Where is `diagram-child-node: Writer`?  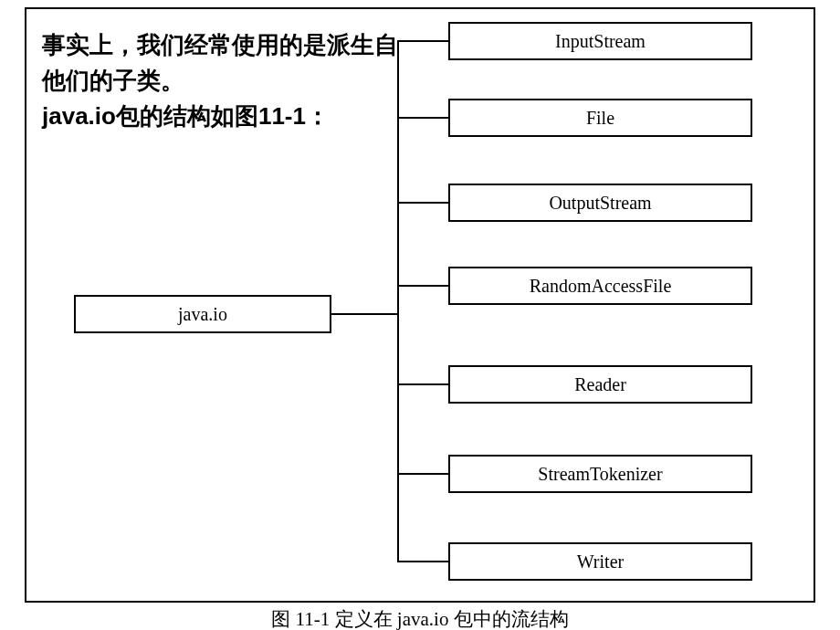 diagram-child-node: Writer is located at coordinates (601, 562).